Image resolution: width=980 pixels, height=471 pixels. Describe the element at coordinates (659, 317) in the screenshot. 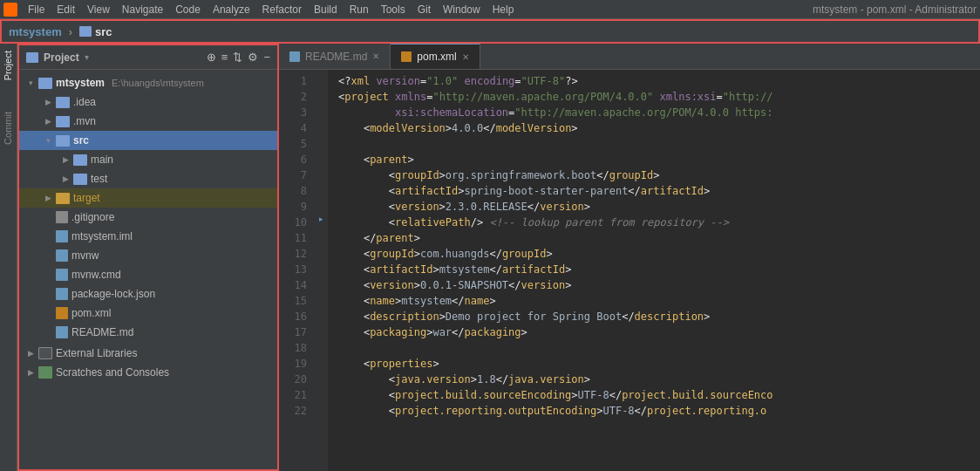

I see `code-line-16: <description>Demo project for Spring Boo…` at that location.